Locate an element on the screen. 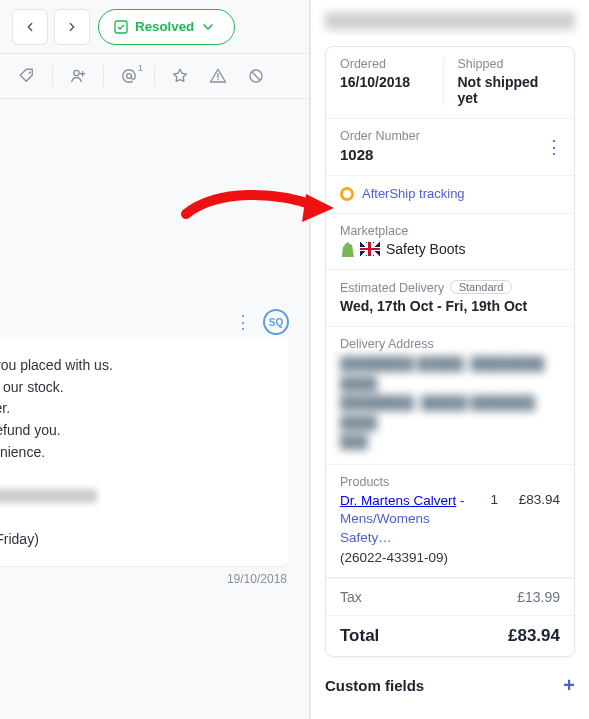  shipping-tier-badge: Standard is located at coordinates (482, 287).